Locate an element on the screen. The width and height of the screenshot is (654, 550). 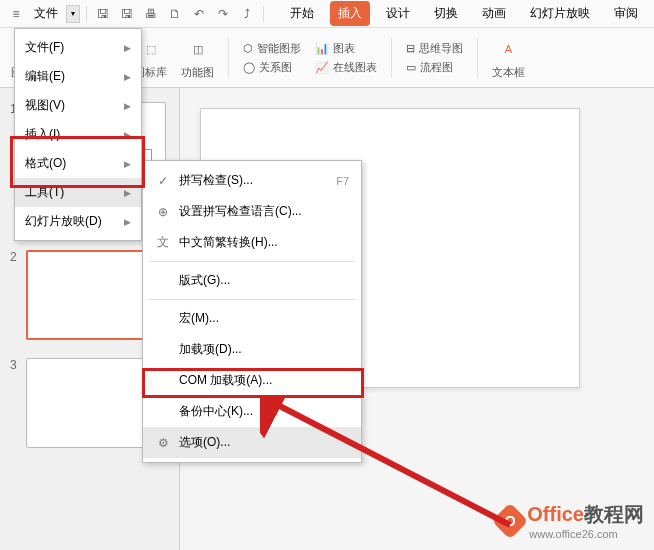
submenu-comaddins: COM 加载项(A)... is located at coordinates (252, 380).